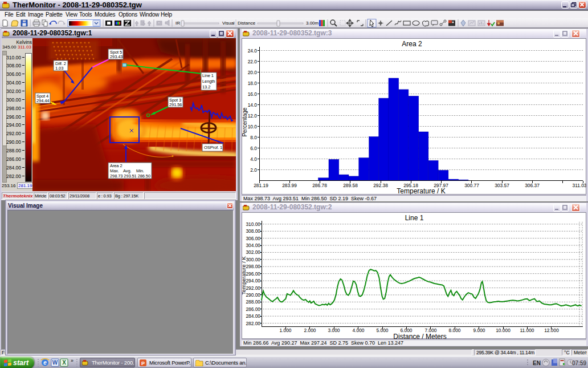 This screenshot has width=588, height=368. I want to click on svg-text: 292.38, so click(381, 185).